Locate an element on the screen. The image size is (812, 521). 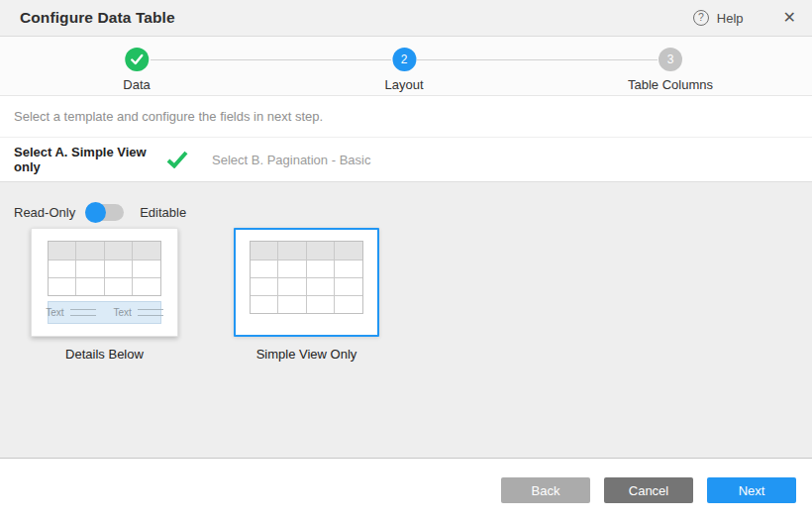
step-label: Layout is located at coordinates (404, 85).